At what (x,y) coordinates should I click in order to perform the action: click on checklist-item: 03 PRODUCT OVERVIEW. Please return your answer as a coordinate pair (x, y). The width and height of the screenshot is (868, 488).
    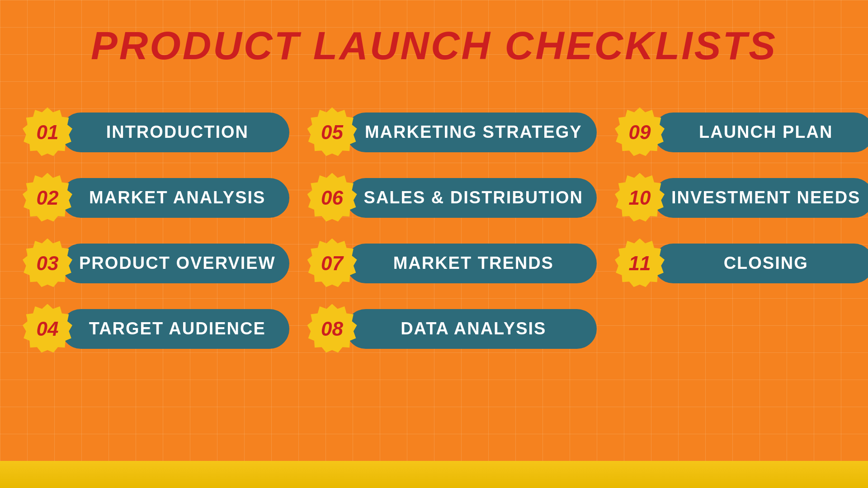
    Looking at the image, I should click on (156, 263).